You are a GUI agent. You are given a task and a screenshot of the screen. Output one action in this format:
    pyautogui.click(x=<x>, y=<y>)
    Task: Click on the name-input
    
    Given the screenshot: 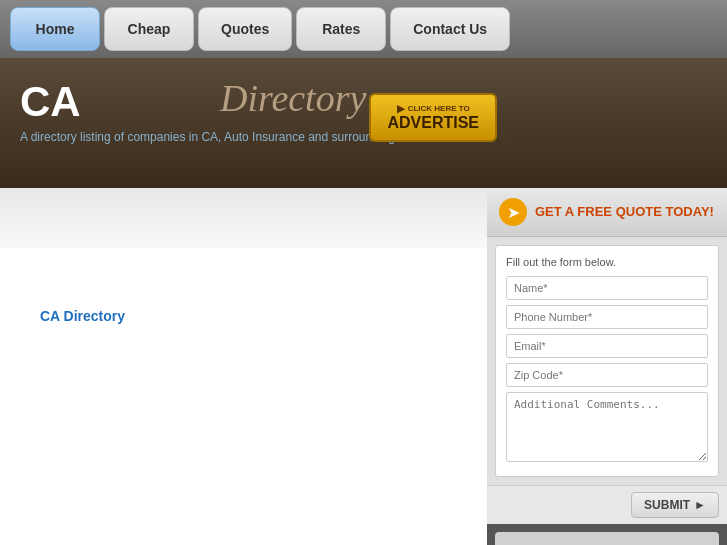 What is the action you would take?
    pyautogui.click(x=607, y=288)
    